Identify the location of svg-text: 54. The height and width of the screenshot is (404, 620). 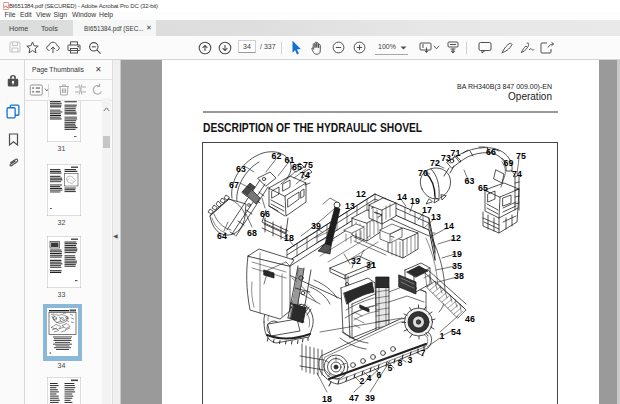
(456, 332).